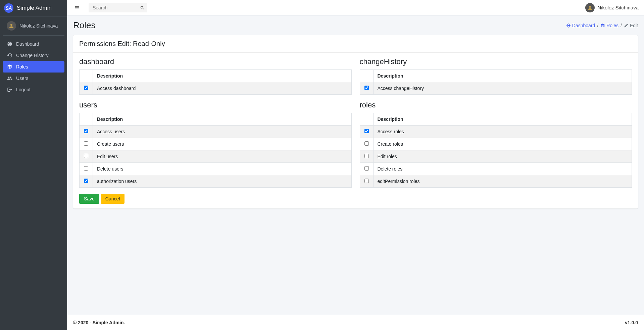 The height and width of the screenshot is (330, 644). I want to click on perm-section-users: users Description Access usersCreate use…, so click(215, 147).